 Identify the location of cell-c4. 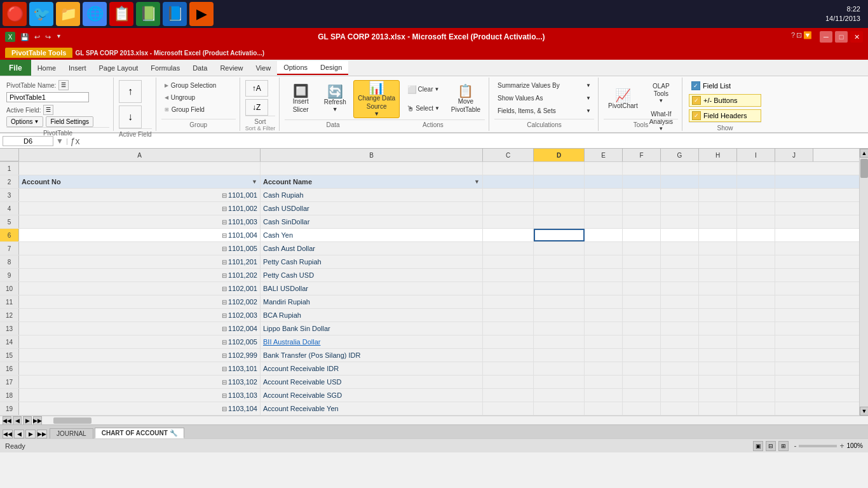
(508, 208).